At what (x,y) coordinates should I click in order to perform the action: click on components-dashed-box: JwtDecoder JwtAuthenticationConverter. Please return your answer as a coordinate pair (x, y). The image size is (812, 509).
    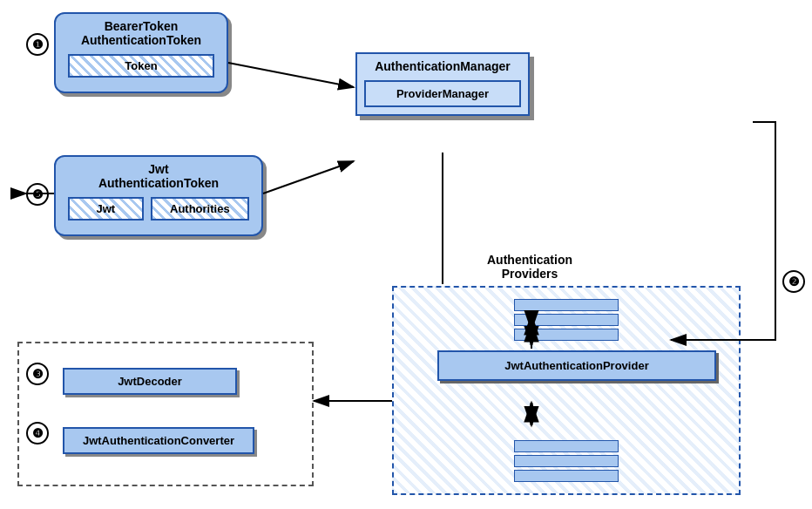
    Looking at the image, I should click on (166, 414).